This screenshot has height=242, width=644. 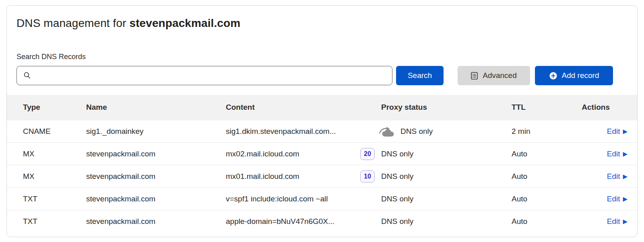 What do you see at coordinates (204, 76) in the screenshot?
I see `search-input-wrap` at bounding box center [204, 76].